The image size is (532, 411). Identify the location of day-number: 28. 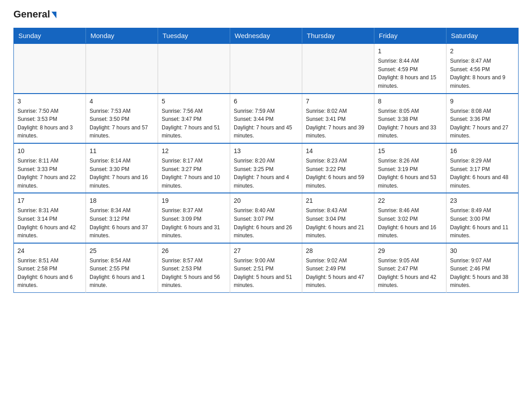
(338, 251).